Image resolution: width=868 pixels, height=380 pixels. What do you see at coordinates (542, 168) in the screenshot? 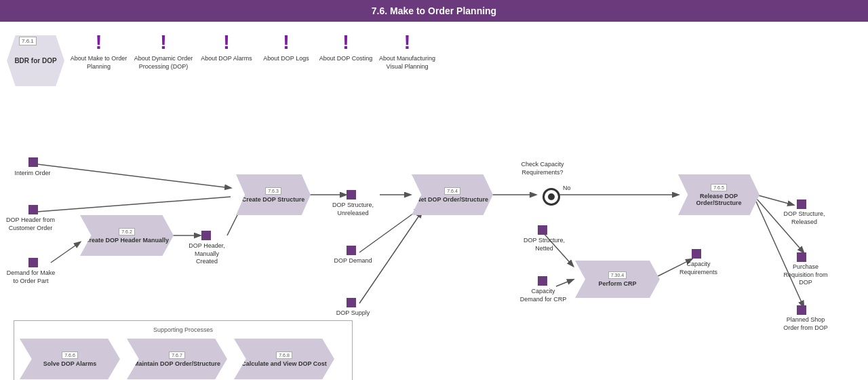
I see `check-capacity-label: Check Capacity Requirements?` at bounding box center [542, 168].